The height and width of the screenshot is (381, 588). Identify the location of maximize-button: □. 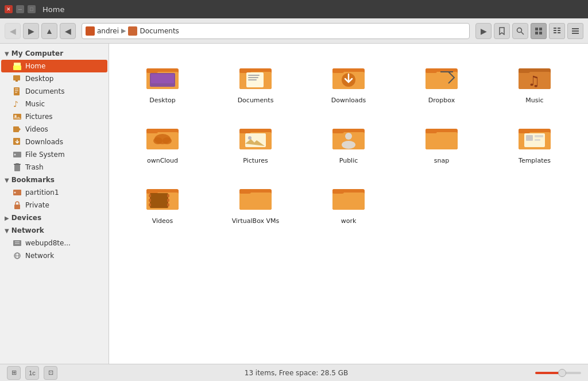
(32, 9).